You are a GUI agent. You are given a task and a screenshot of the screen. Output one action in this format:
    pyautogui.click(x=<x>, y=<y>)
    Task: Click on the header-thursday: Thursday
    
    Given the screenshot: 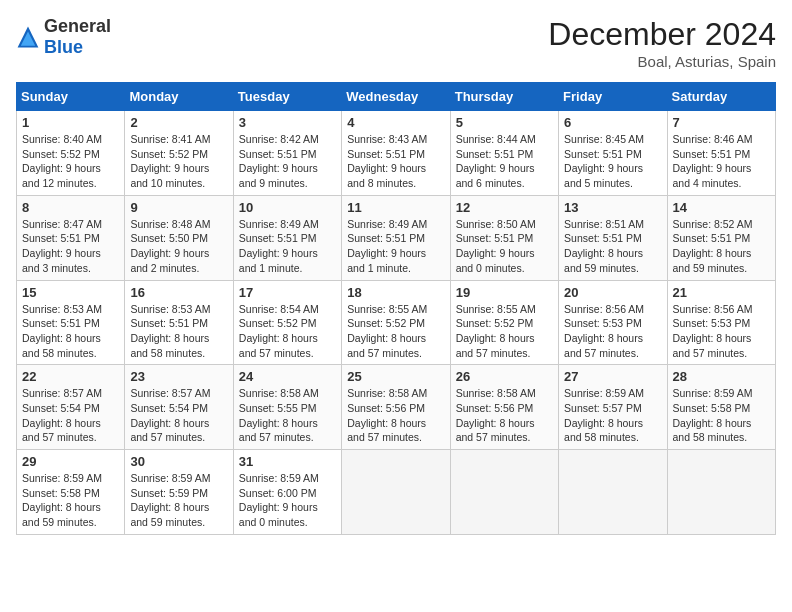 What is the action you would take?
    pyautogui.click(x=504, y=97)
    